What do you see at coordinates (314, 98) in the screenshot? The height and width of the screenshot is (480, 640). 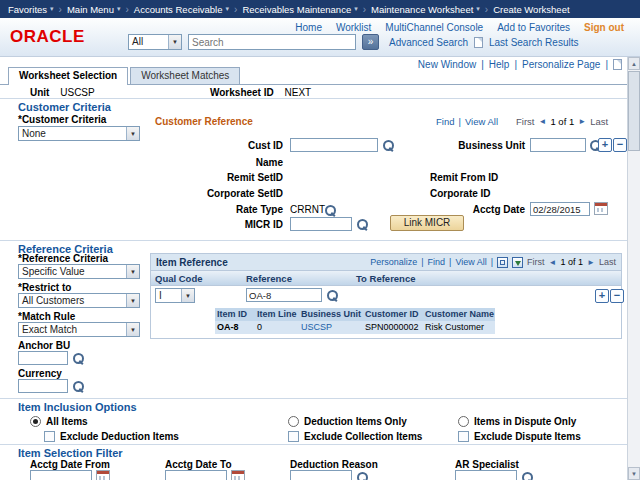 I see `divider` at bounding box center [314, 98].